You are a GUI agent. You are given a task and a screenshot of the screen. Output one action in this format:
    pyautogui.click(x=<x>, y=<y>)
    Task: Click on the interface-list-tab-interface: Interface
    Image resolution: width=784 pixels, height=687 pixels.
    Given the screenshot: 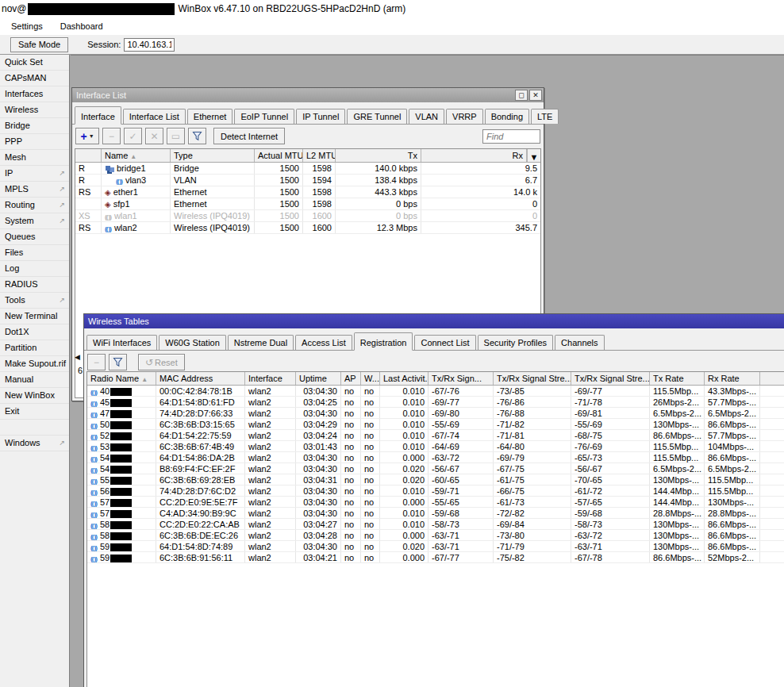 What is the action you would take?
    pyautogui.click(x=98, y=116)
    